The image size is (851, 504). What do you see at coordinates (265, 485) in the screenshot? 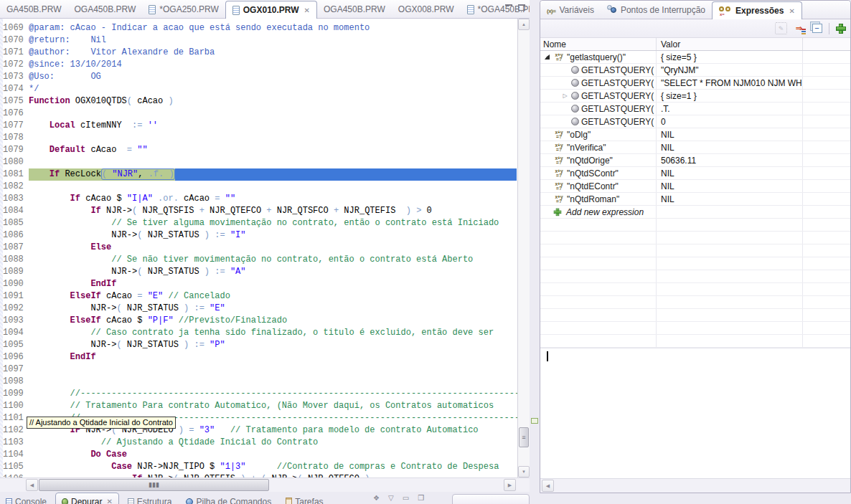
I see `editor-horizontal-scrollbar: ◀ ▮▮▮ ▶` at bounding box center [265, 485].